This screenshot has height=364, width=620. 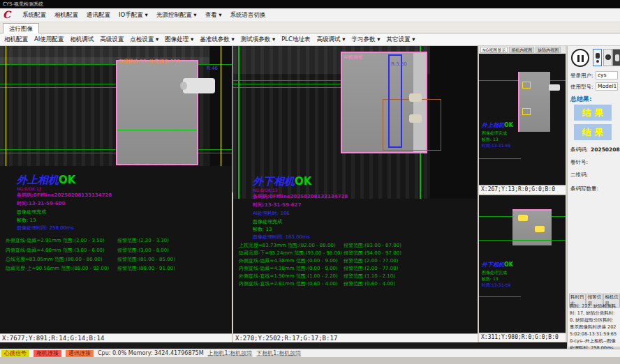 What do you see at coordinates (116, 106) in the screenshot?
I see `camera-image-left: 灰度阈值:93, 动态阈值:100 R:46` at bounding box center [116, 106].